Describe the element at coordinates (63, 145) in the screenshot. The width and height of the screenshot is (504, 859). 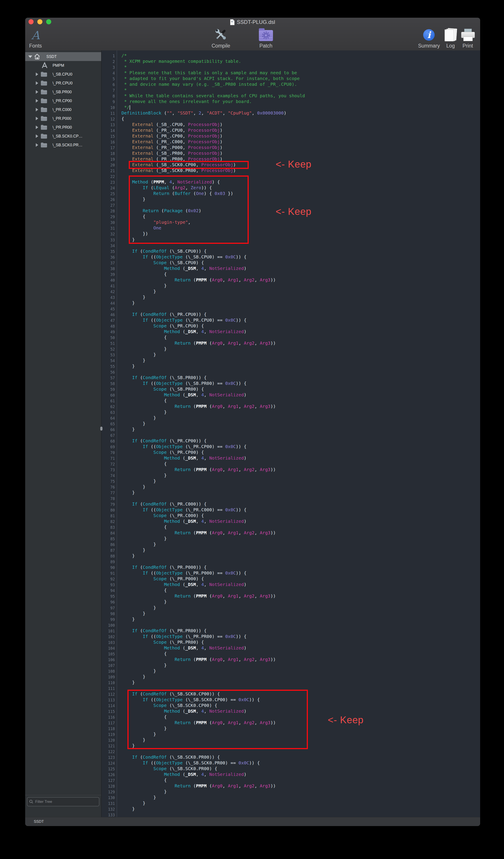
I see `sidebar-item-sb-sck0-pr00: \_SB.SCK0.PR…` at that location.